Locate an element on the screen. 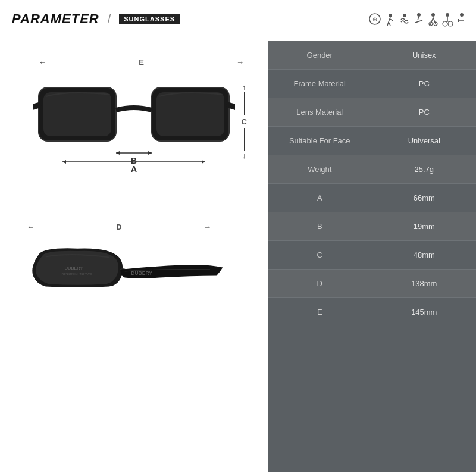 The width and height of the screenshot is (476, 476). spec-value: 48mm is located at coordinates (425, 255).